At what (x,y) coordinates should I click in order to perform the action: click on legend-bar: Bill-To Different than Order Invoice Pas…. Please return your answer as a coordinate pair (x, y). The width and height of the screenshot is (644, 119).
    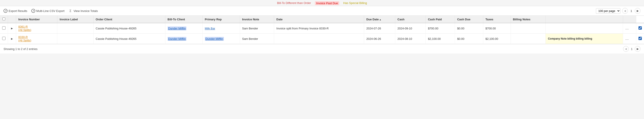
    Looking at the image, I should click on (322, 3).